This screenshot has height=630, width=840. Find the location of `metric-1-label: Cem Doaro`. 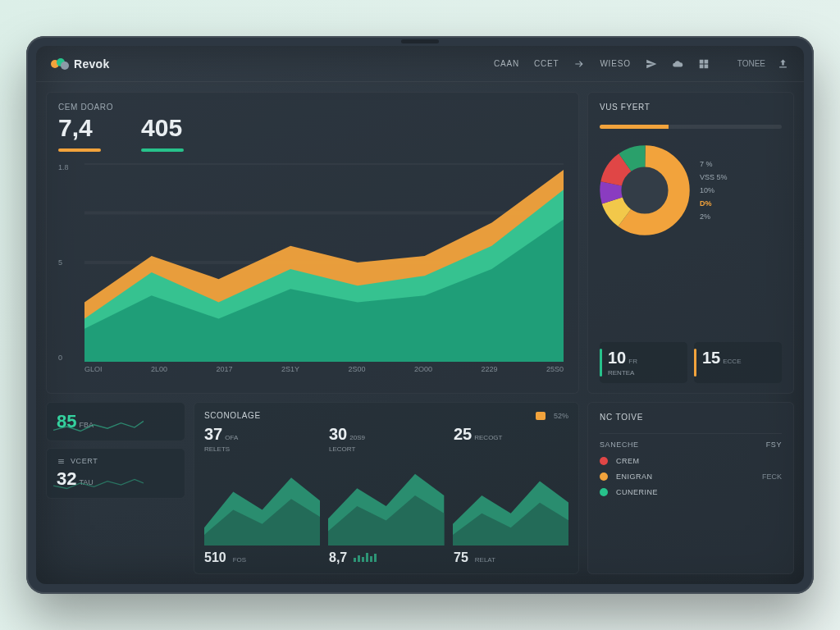

metric-1-label: Cem Doaro is located at coordinates (85, 107).